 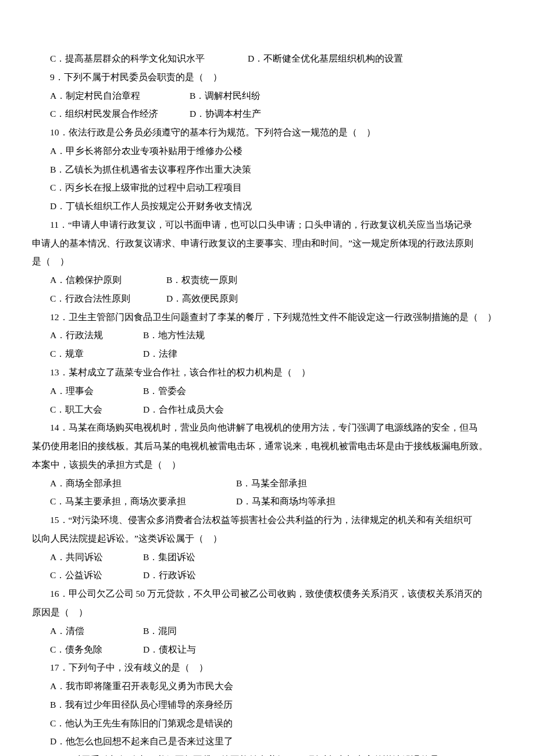 What do you see at coordinates (169, 557) in the screenshot?
I see `q15-option-b: B．集团诉讼` at bounding box center [169, 557].